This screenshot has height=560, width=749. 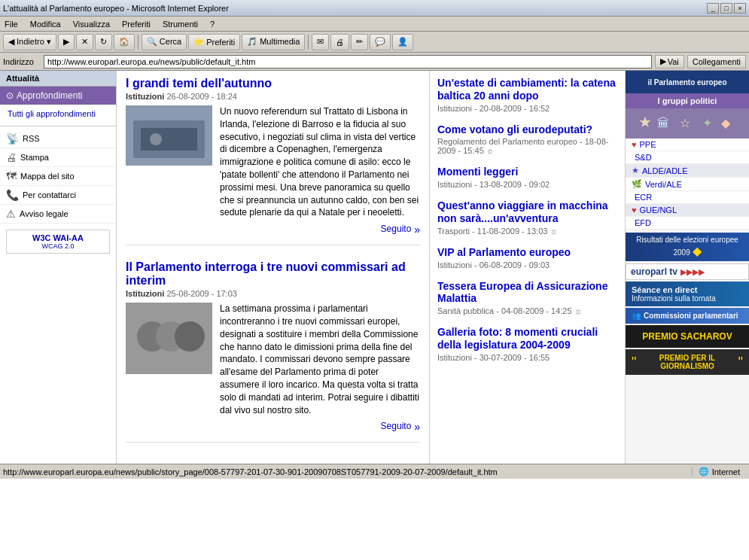 I want to click on commissioni-label: Commissioni parlamentari, so click(x=691, y=316).